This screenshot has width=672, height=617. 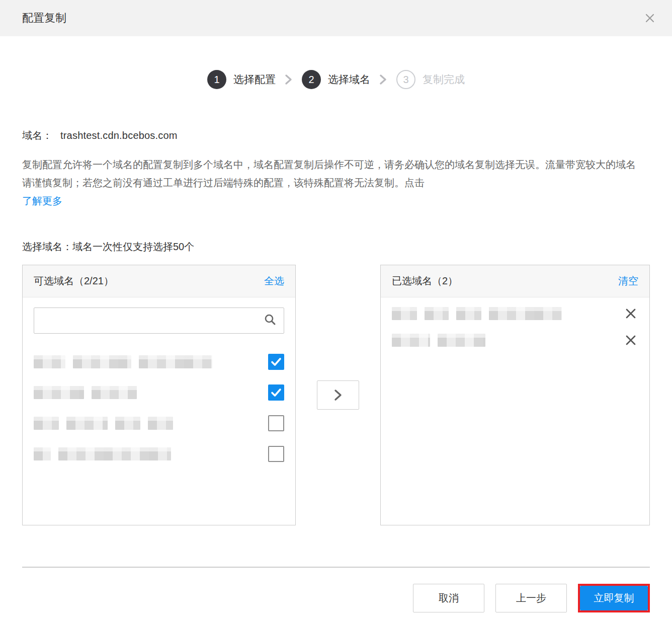 I want to click on step-3-label: 复制完成, so click(x=444, y=80).